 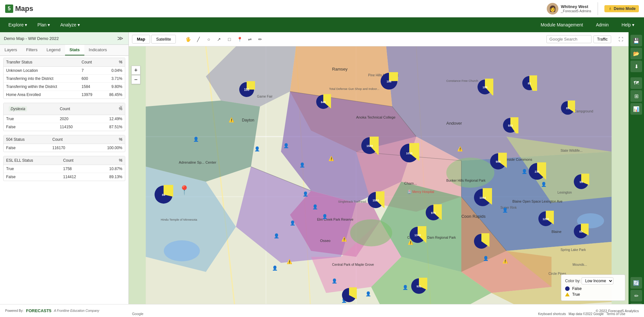 What do you see at coordinates (546, 219) in the screenshot?
I see `svg-text: 1200` at bounding box center [546, 219].